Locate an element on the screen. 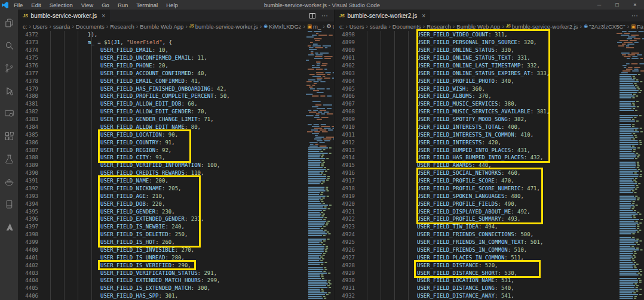  code-line: 4396USER_FIELD_EXTENDED_GENDER: 231, is located at coordinates (176, 219).